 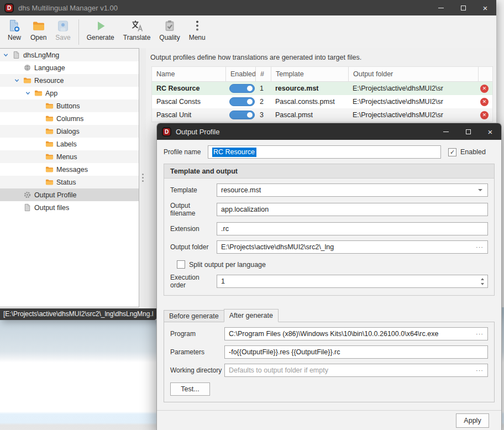 What do you see at coordinates (241, 190) in the screenshot?
I see `template-value: resource.mst` at bounding box center [241, 190].